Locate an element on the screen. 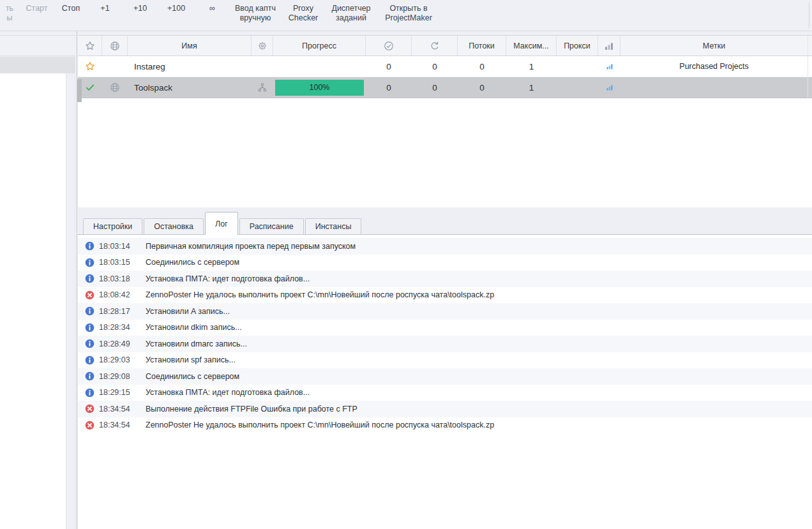  plus-1-button-label: +1 is located at coordinates (105, 9).